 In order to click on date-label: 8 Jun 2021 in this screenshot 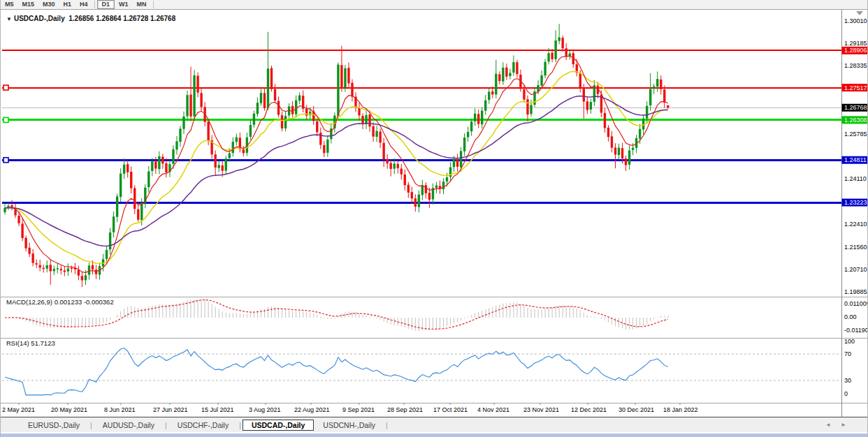, I will do `click(120, 410)`.